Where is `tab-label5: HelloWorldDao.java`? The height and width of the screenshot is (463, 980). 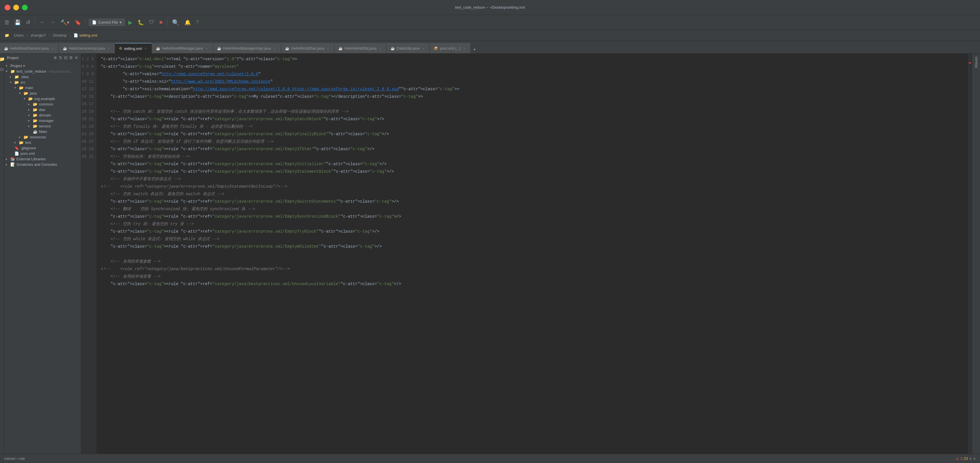
tab-label5: HelloWorldDao.java is located at coordinates (307, 48).